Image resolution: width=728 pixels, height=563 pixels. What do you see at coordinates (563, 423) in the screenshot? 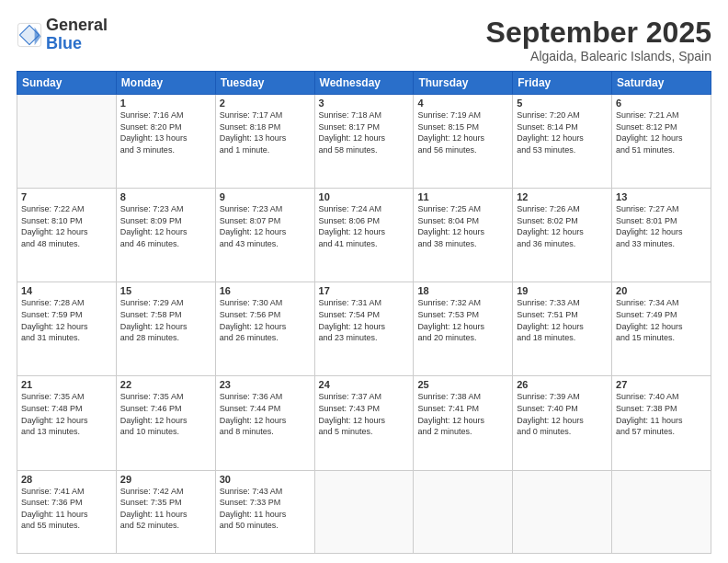
I see `calendar-cell: 26Sunrise: 7:39 AM Sunset: 7:40 PM Dayli…` at bounding box center [563, 423].